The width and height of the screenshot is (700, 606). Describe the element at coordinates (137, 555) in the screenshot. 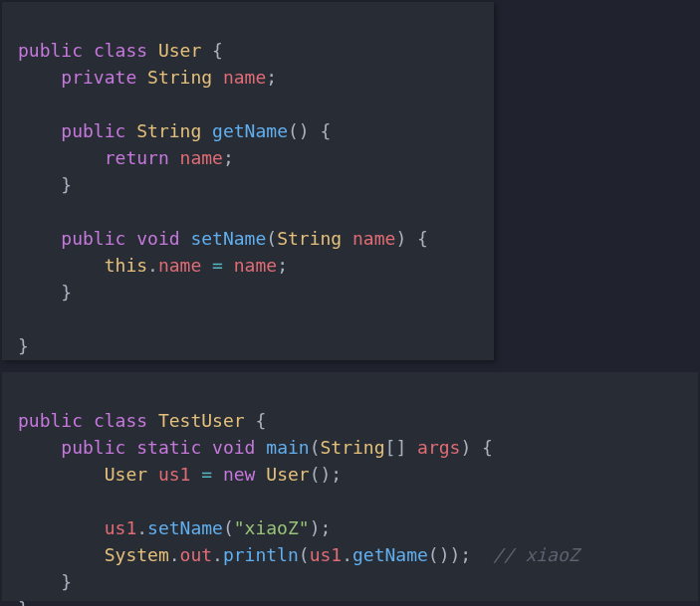

I see `class-ref: System` at that location.